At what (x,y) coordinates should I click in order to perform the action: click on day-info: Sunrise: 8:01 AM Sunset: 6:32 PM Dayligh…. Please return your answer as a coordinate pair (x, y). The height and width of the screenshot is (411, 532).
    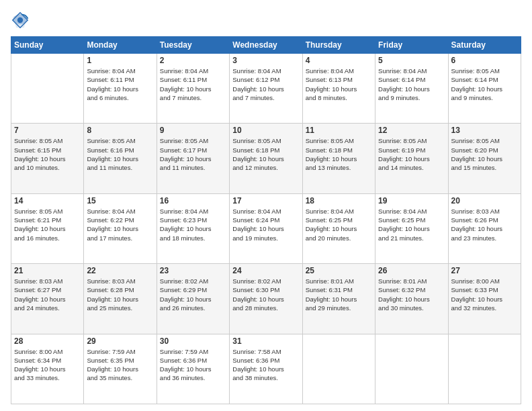
    Looking at the image, I should click on (411, 294).